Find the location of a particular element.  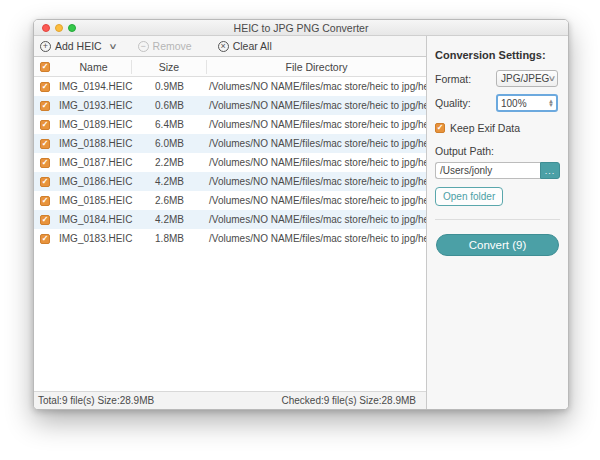

title-bar: HEIC to JPG PNG Converter is located at coordinates (301, 28).